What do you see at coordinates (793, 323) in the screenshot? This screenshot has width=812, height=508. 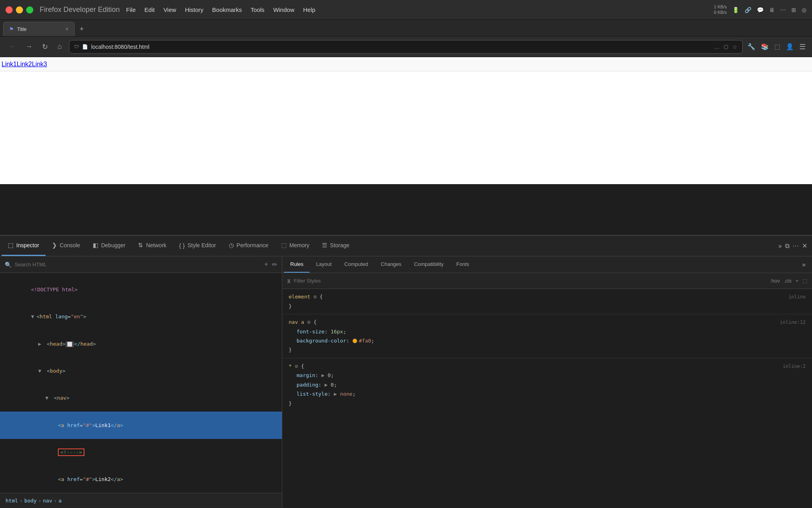 I see `css-source-nav-a: inline:12` at bounding box center [793, 323].